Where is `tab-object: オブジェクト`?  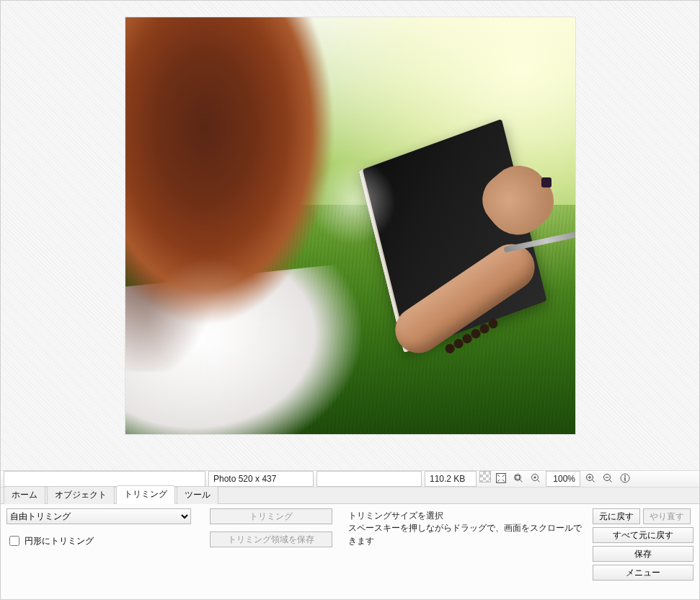 tab-object: オブジェクト is located at coordinates (81, 495).